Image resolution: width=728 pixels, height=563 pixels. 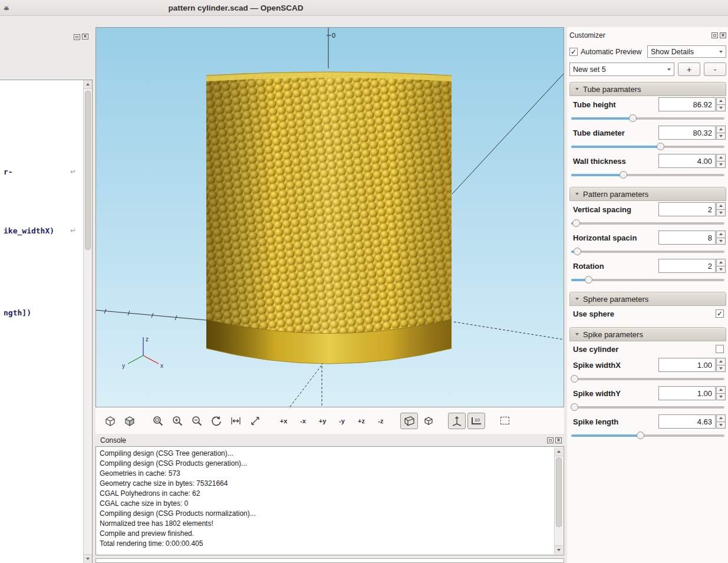 What do you see at coordinates (687, 52) in the screenshot?
I see `details-dropdown: Show Details` at bounding box center [687, 52].